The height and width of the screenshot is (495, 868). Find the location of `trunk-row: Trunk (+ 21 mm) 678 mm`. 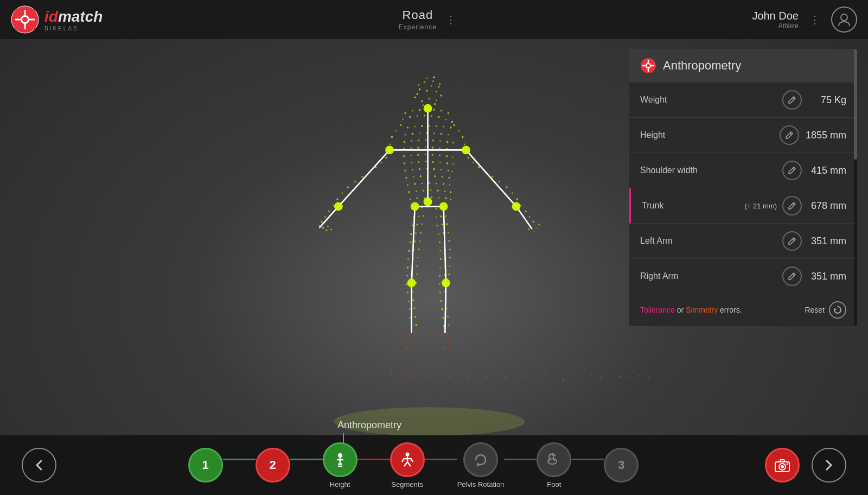

trunk-row: Trunk (+ 21 mm) 678 mm is located at coordinates (743, 206).